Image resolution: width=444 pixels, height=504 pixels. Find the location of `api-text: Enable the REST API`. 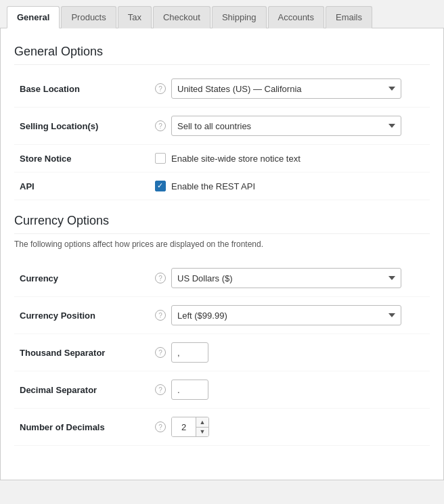

api-text: Enable the REST API is located at coordinates (213, 187).